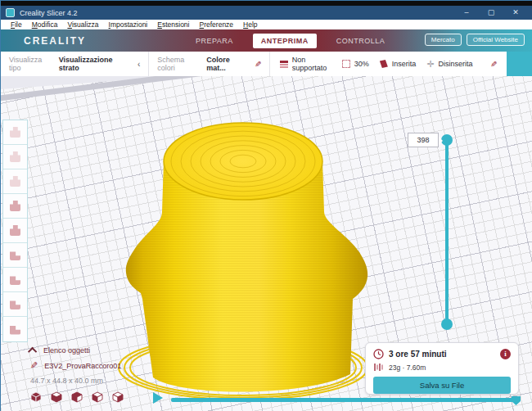  Describe the element at coordinates (214, 41) in the screenshot. I see `tab-prepare: PREPARA` at that location.